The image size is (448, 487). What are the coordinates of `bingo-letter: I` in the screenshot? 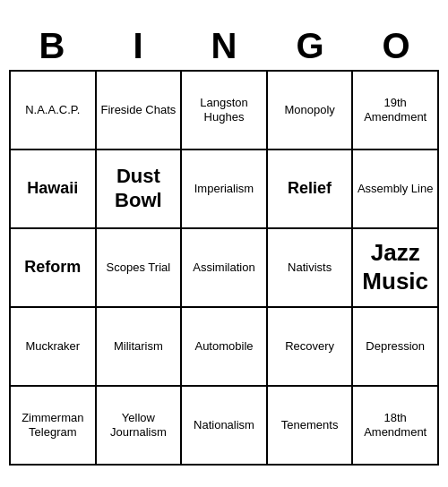 It's located at (138, 47).